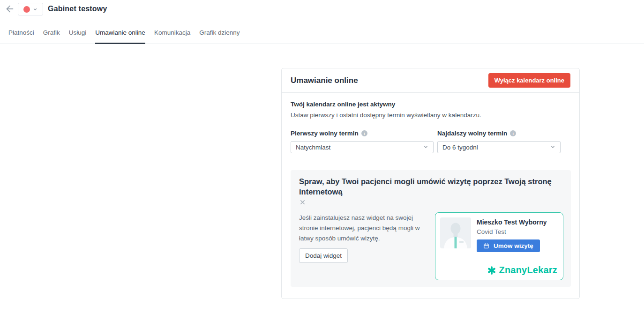 This screenshot has height=314, width=644. I want to click on widget-doctor-info: Mieszko Test Wyborny Covid Test Umów wiz…, so click(512, 235).